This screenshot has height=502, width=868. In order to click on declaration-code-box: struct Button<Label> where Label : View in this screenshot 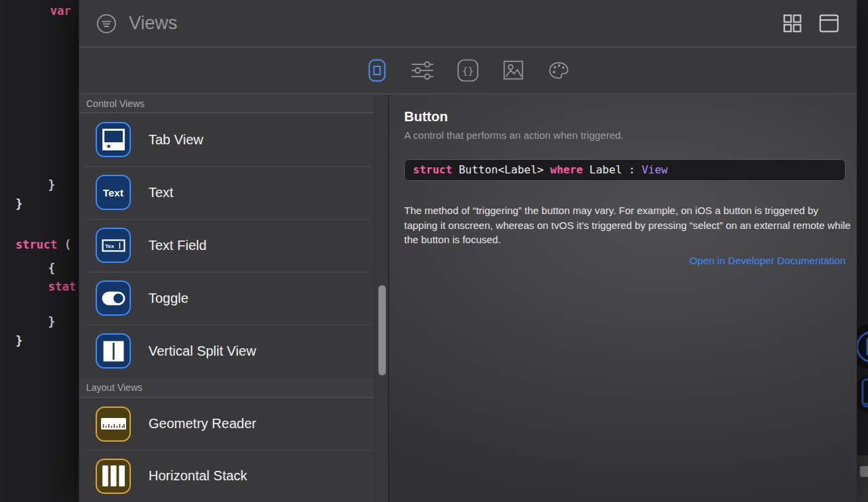, I will do `click(625, 170)`.